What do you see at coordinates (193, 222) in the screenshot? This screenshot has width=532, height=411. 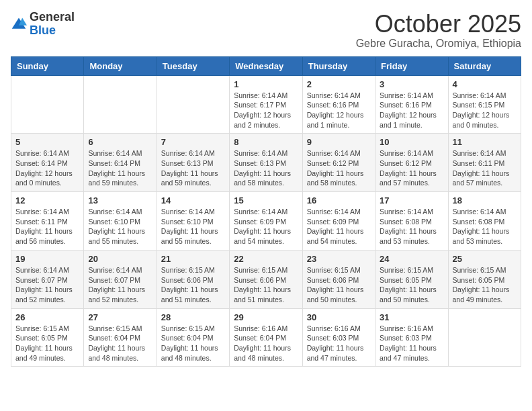 I see `calendar-cell: 14Sunrise: 6:14 AM Sunset: 6:10 PM Dayli…` at bounding box center [193, 222].